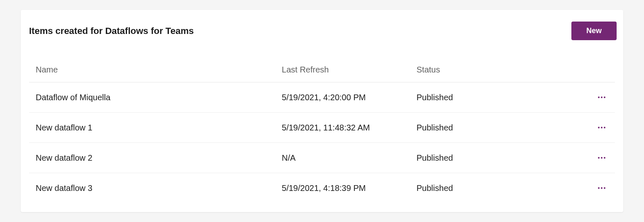 The width and height of the screenshot is (644, 222). What do you see at coordinates (343, 98) in the screenshot?
I see `cell-last-refresh: 5/19/2021, 4:20:00 PM` at bounding box center [343, 98].